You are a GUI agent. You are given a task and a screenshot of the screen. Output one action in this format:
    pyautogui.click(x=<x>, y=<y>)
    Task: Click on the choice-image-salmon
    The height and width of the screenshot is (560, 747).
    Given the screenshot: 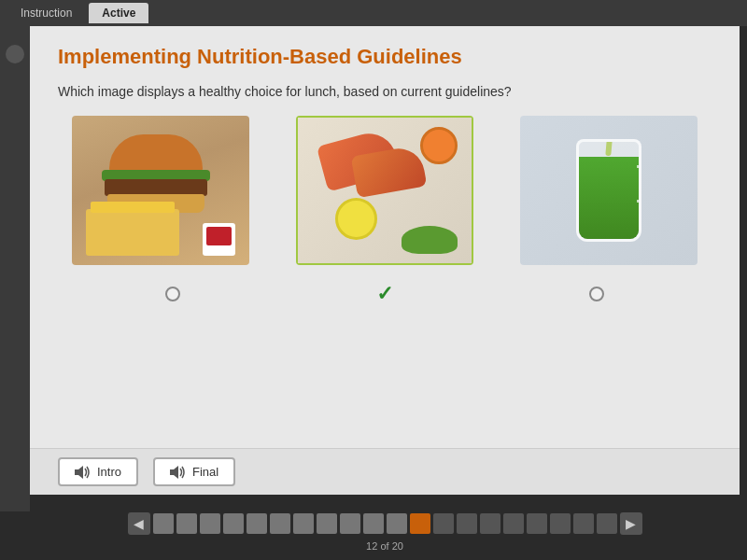 What is the action you would take?
    pyautogui.click(x=385, y=190)
    